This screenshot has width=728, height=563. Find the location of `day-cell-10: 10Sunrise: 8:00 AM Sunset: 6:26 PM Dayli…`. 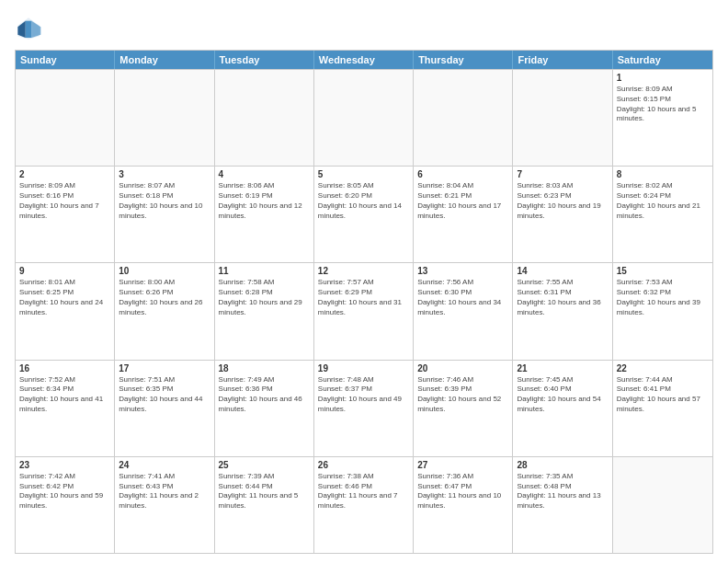

day-cell-10: 10Sunrise: 8:00 AM Sunset: 6:26 PM Dayli… is located at coordinates (165, 311).